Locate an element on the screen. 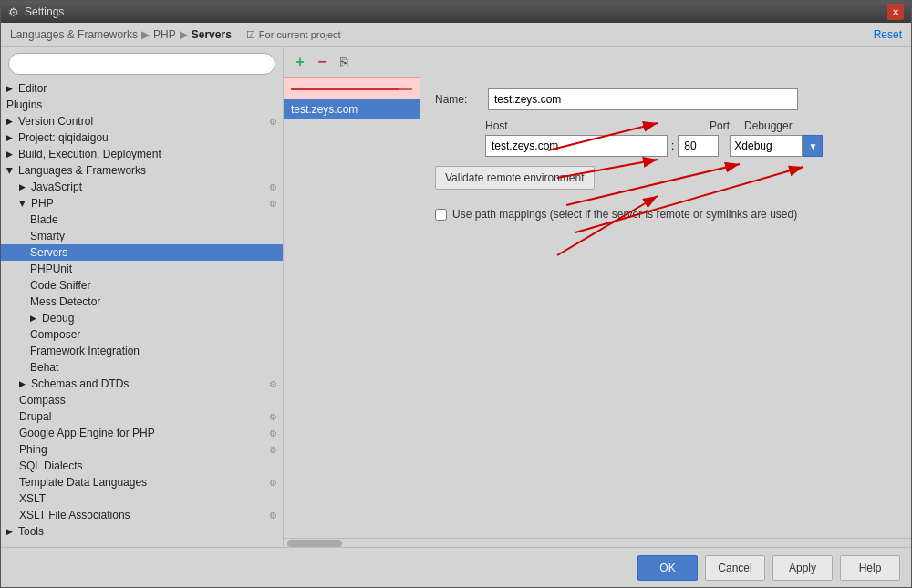 This screenshot has height=588, width=912. breadcrumb-part1: Languages & Frameworks is located at coordinates (74, 35).